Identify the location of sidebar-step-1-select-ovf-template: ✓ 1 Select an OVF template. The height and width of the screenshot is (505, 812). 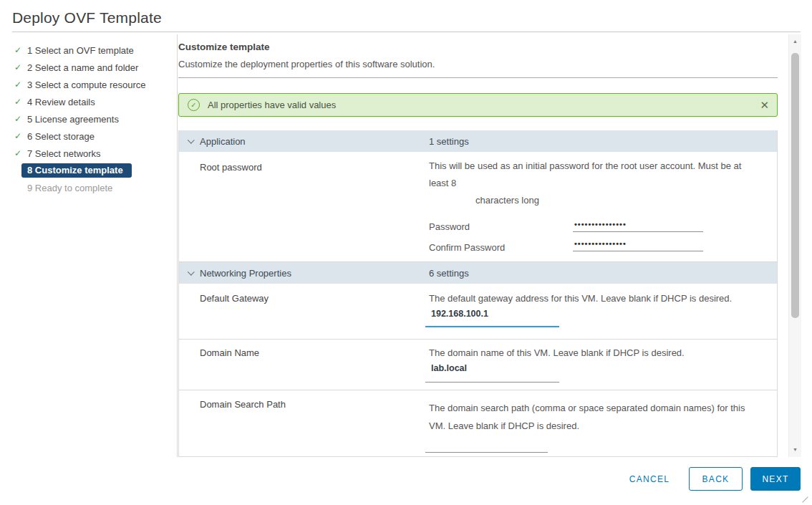
(89, 50).